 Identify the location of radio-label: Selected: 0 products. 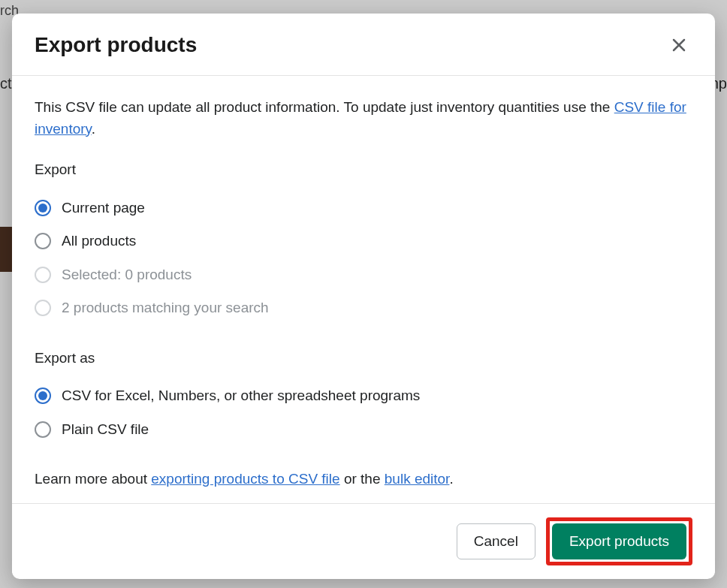
(126, 275).